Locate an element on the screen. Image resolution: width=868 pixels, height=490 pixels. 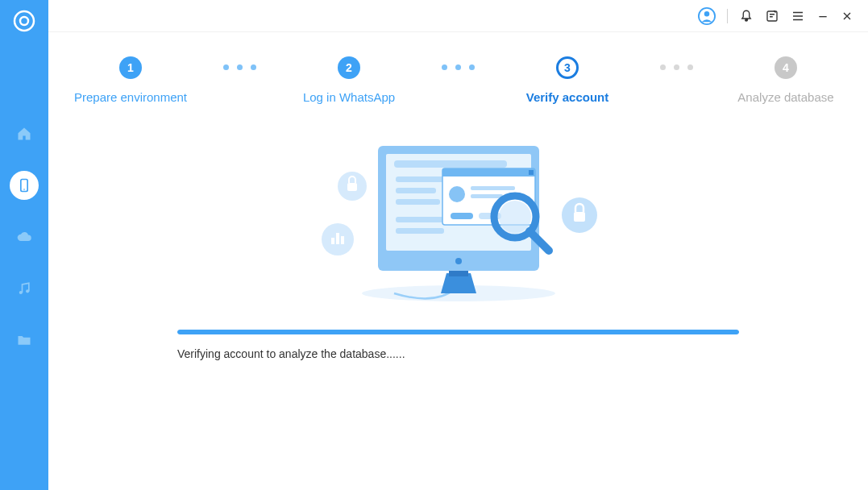
divider is located at coordinates (727, 16).